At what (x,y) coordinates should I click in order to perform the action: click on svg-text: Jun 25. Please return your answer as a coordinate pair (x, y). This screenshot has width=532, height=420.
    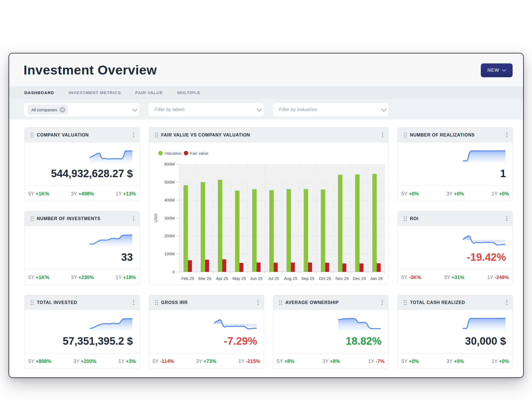
    Looking at the image, I should click on (256, 279).